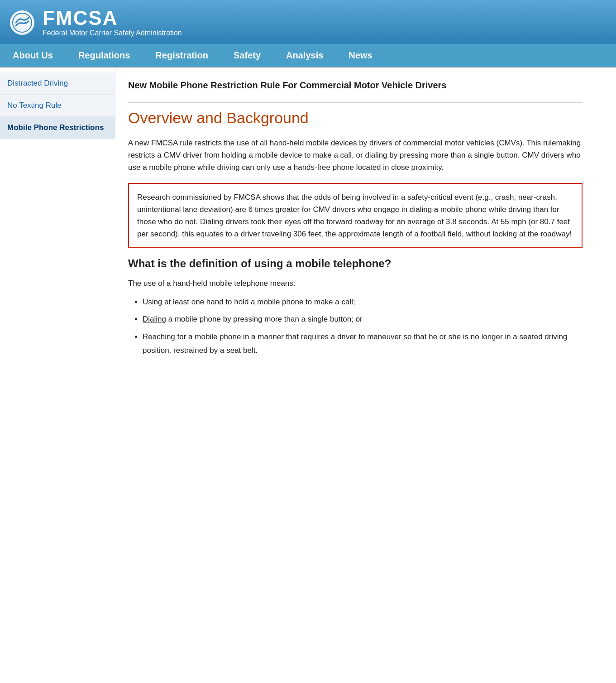 This screenshot has width=616, height=683. I want to click on logo-text: FMCSA Federal Motor Carrier Safety Admin…, so click(112, 23).